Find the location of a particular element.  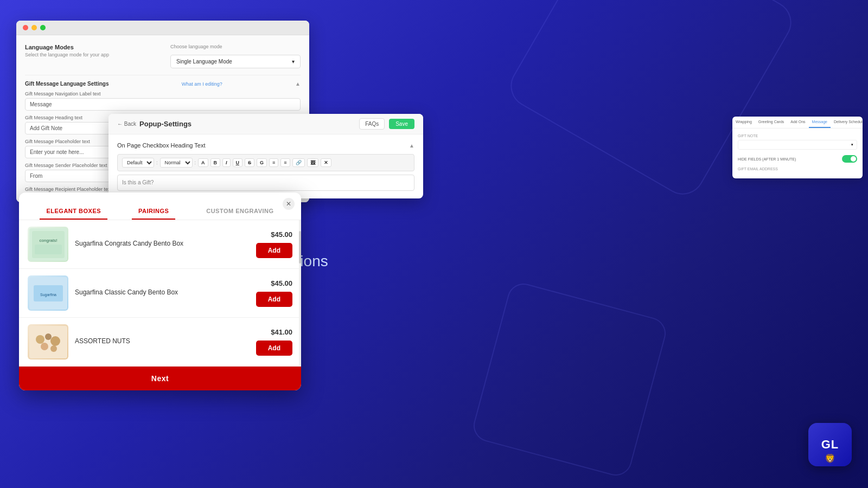

product-info-1: Sugarfina Classic Candy Bento Box is located at coordinates (162, 293).